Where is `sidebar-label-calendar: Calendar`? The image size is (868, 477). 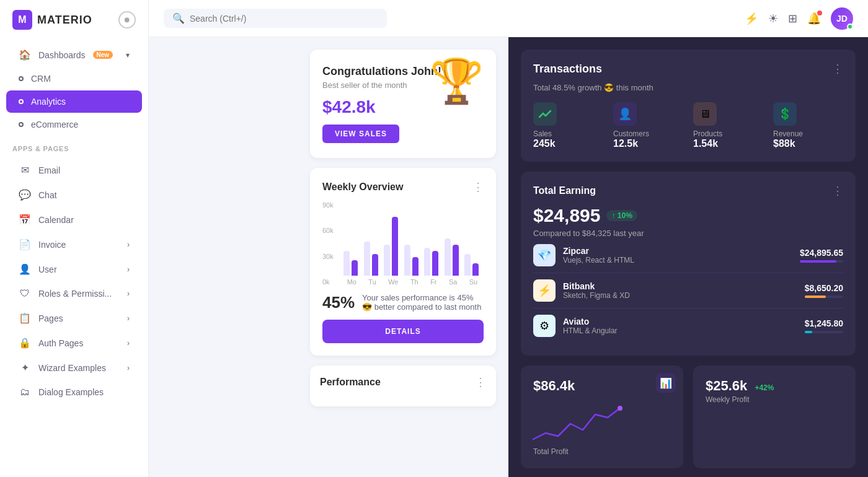 sidebar-label-calendar: Calendar is located at coordinates (56, 220).